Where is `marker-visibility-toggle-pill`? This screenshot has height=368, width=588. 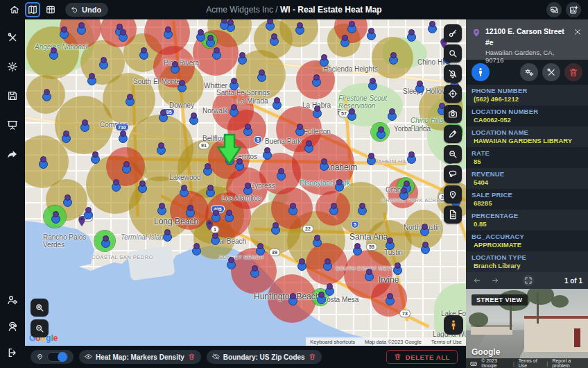 marker-visibility-toggle-pill is located at coordinates (52, 357).